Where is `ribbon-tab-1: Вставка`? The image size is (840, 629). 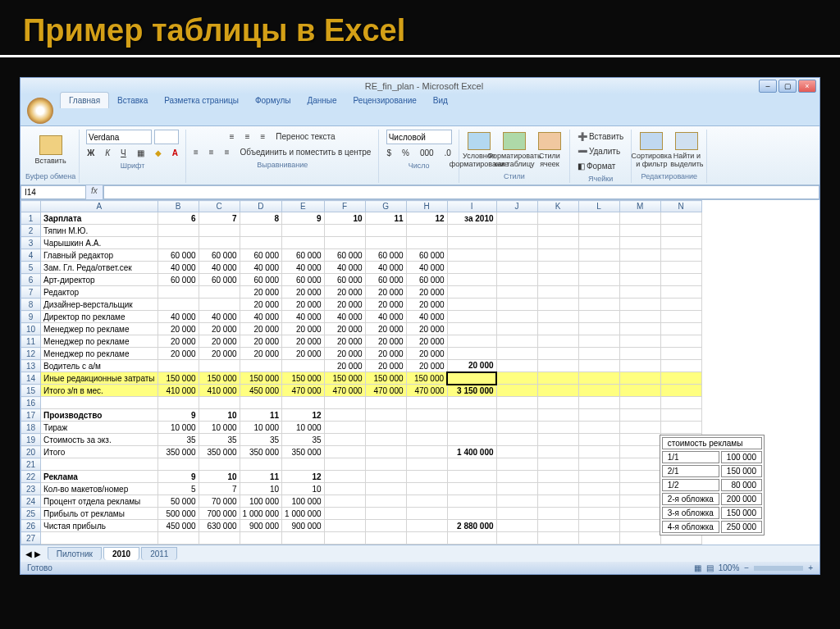 ribbon-tab-1: Вставка is located at coordinates (133, 100).